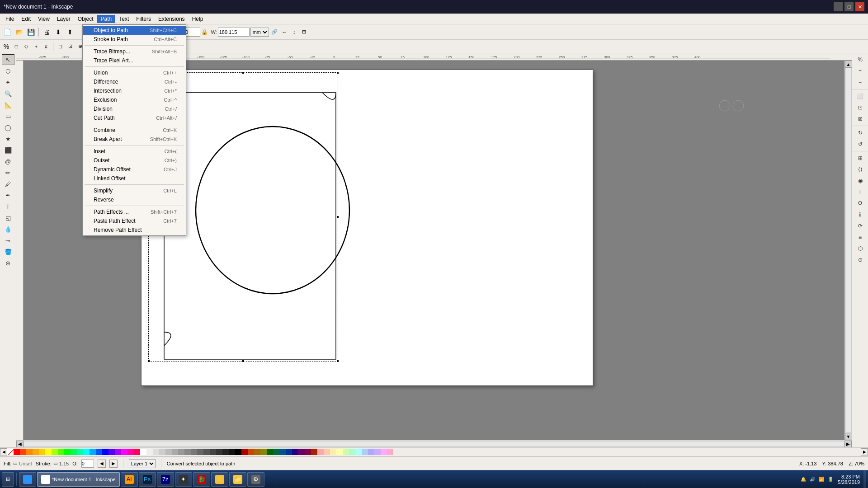  I want to click on scroll-up-button: ▲, so click(849, 64).